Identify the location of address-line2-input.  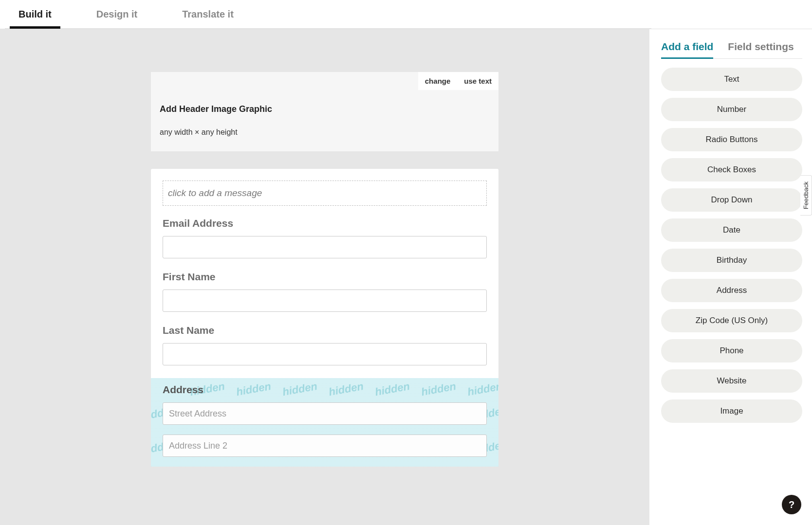
(325, 446).